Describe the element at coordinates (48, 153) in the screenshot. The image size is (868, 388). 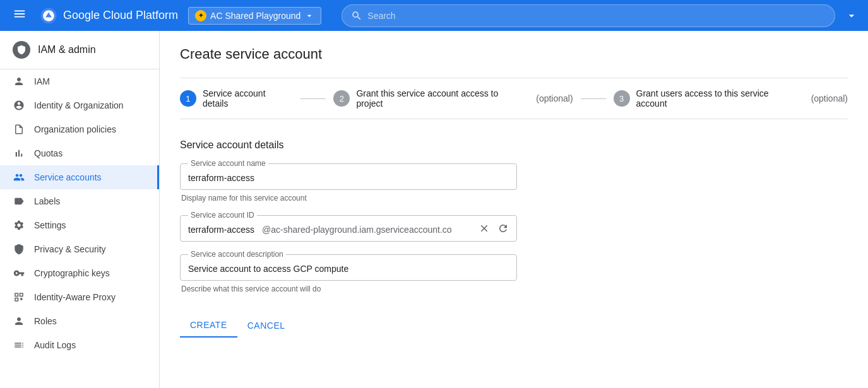
I see `sidebar-item-quotas-label: Quotas` at that location.